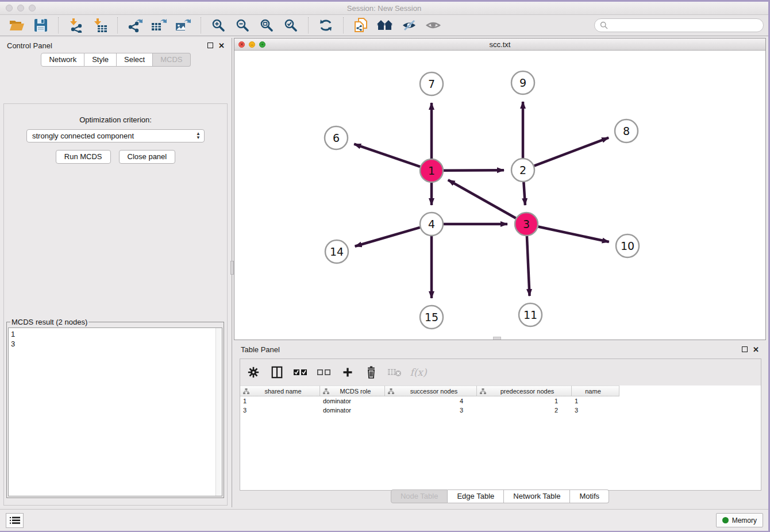 This screenshot has width=770, height=532. I want to click on graph-node-7: 7, so click(432, 84).